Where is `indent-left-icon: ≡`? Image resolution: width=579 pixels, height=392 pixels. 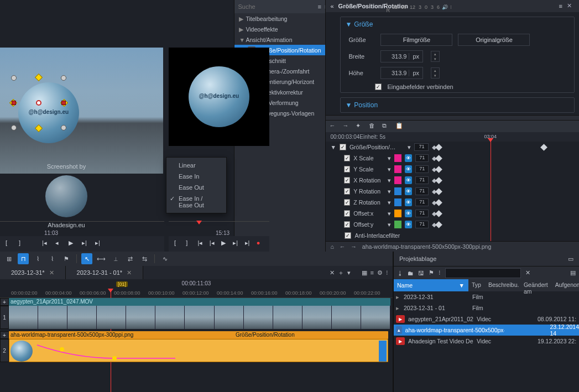
indent-left-icon: ≡ is located at coordinates (319, 7).